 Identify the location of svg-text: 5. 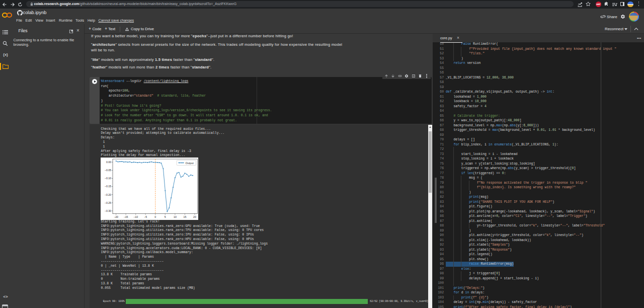
(165, 217).